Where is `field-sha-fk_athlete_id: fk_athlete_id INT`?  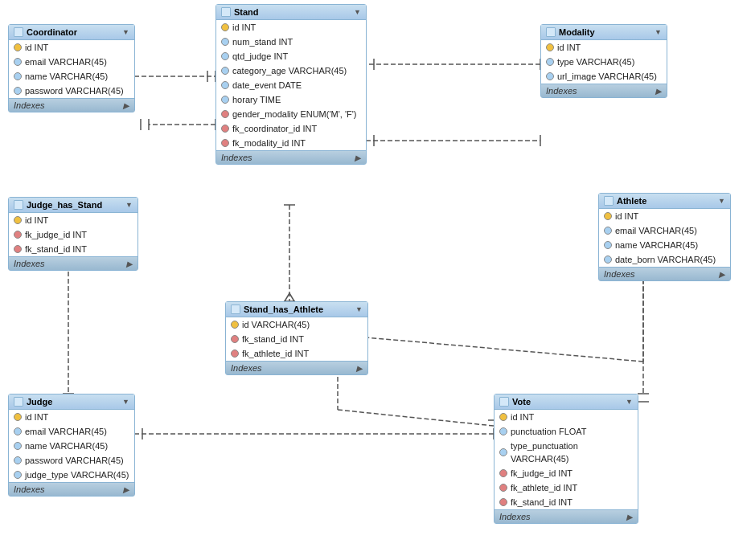 field-sha-fk_athlete_id: fk_athlete_id INT is located at coordinates (297, 354).